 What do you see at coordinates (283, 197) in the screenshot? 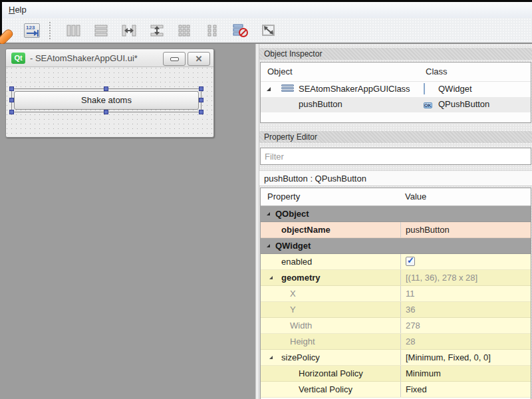
I see `column-header-property: Property` at bounding box center [283, 197].